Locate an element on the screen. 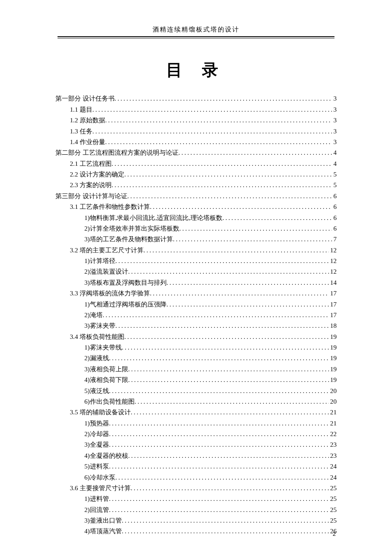 The image size is (392, 555). toc-entry-label: 3.6 主要接管尺寸计算 is located at coordinates (101, 488).